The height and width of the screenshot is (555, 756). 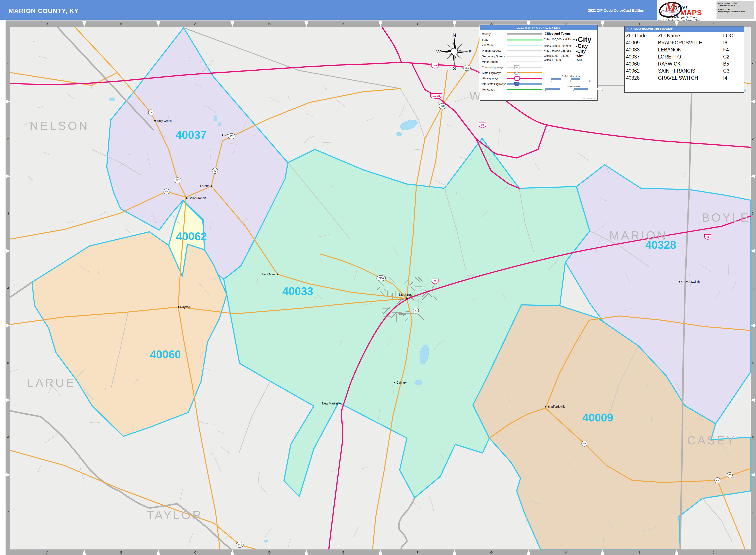 I want to click on legend-copyright: ©2021 MarketMAPS, so click(x=589, y=99).